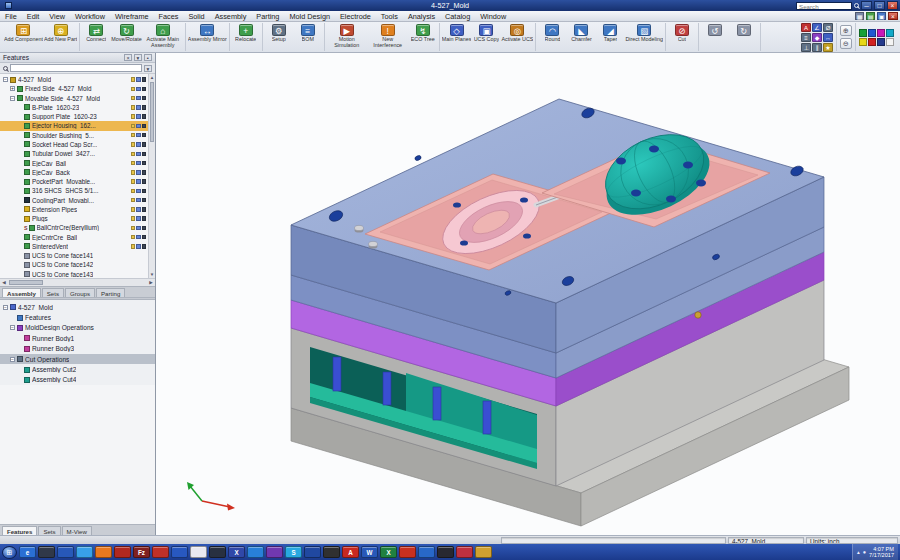 This screenshot has width=900, height=560. Describe the element at coordinates (882, 552) in the screenshot. I see `taskbar-clock: 4:07 PM 7/17/2017` at that location.